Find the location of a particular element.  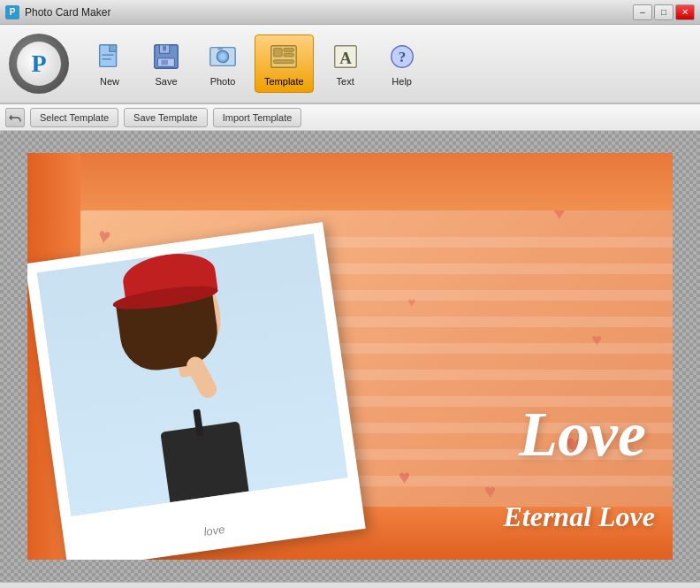

svg-text: A is located at coordinates (346, 58).